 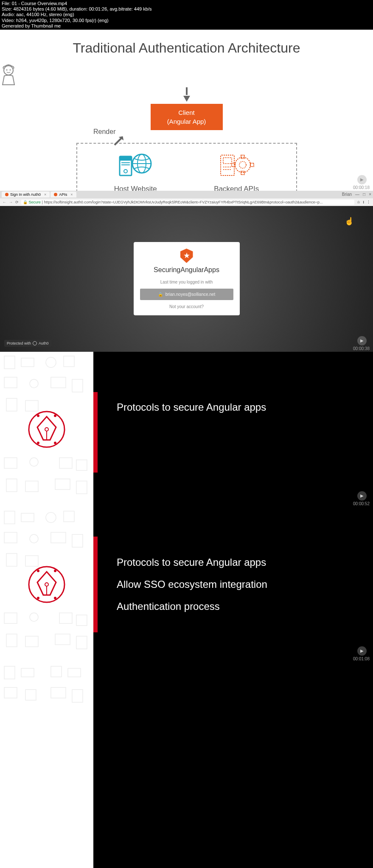 What do you see at coordinates (187, 3) in the screenshot?
I see `file-line: File: 01 - Course Overview.mp4` at bounding box center [187, 3].